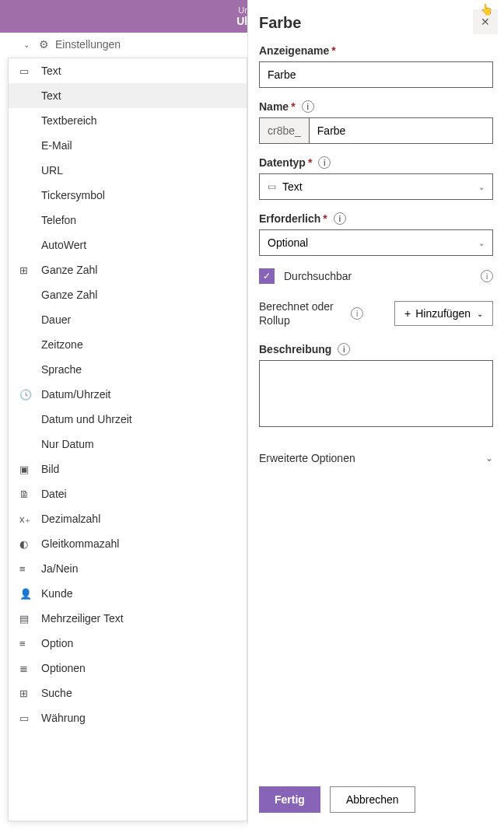  I want to click on name-input, so click(401, 131).